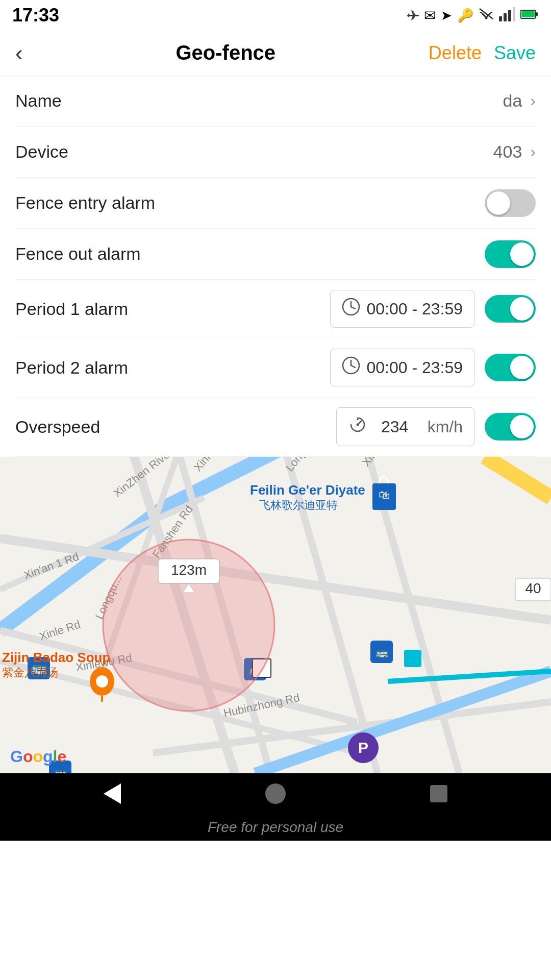 This screenshot has width=551, height=980. What do you see at coordinates (276, 827) in the screenshot?
I see `watermark-text: Free for personal use` at bounding box center [276, 827].